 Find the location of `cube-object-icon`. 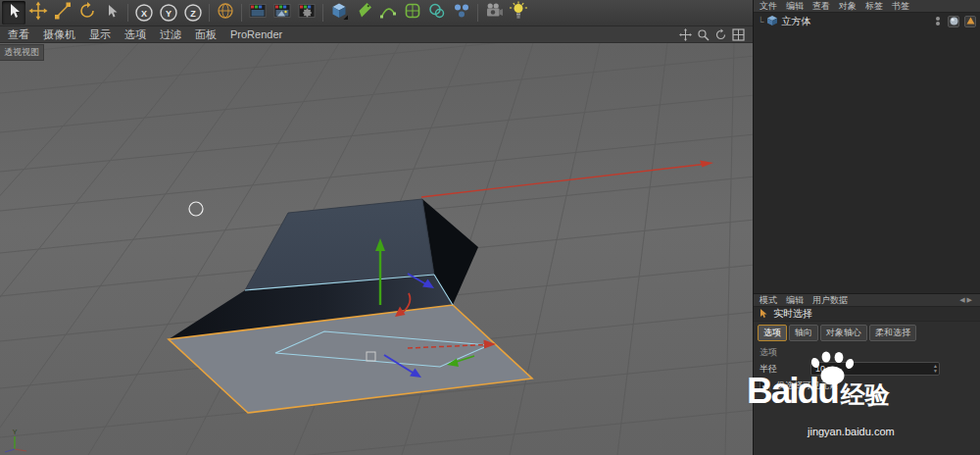

cube-object-icon is located at coordinates (772, 22).